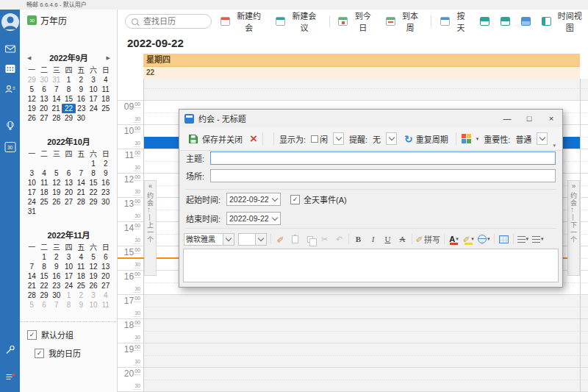  What do you see at coordinates (81, 202) in the screenshot?
I see `mini-calendar-day: 28` at bounding box center [81, 202].